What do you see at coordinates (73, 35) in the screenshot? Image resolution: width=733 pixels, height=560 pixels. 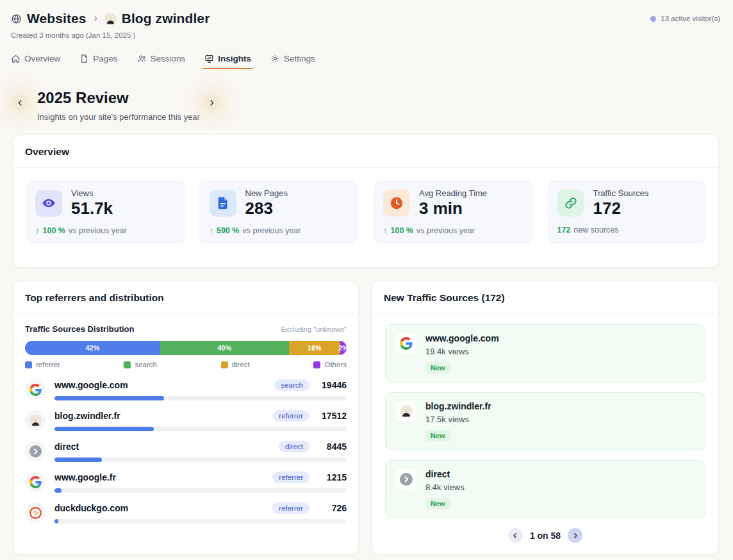 I see `created-date-text: Created 3 months ago (Jan 15, 2025 )` at bounding box center [73, 35].